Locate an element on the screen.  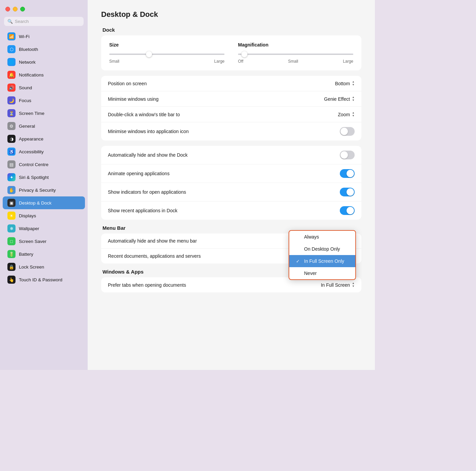
chevron-down-icon: ▼ is located at coordinates (353, 286).